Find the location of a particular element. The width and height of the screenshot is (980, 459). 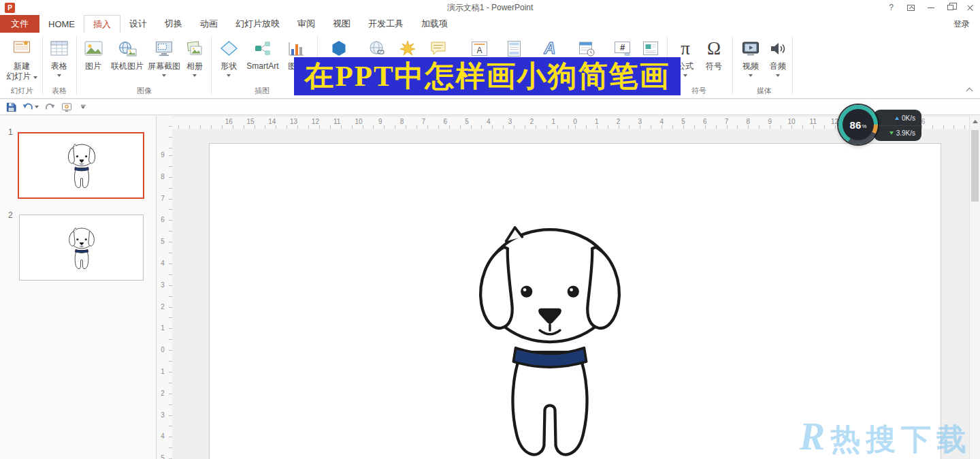

tab-transitions: 切换 is located at coordinates (174, 24).